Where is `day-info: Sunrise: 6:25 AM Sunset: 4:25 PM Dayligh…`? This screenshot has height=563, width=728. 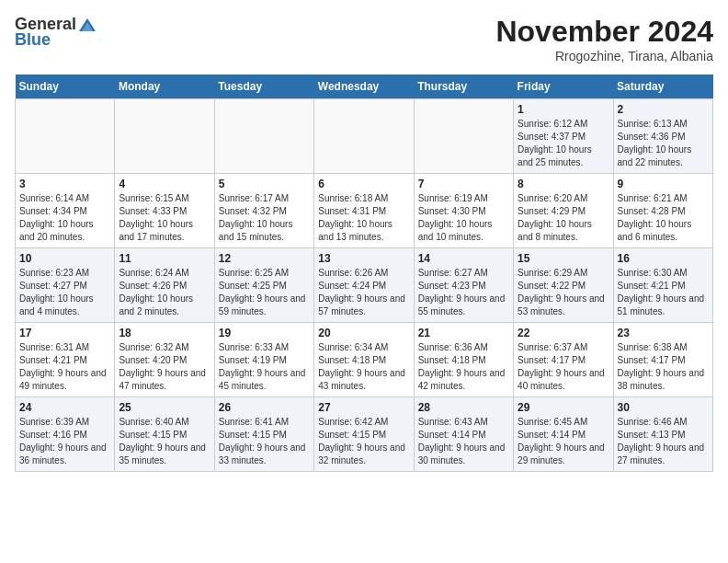
day-info: Sunrise: 6:25 AM Sunset: 4:25 PM Dayligh… is located at coordinates (265, 293).